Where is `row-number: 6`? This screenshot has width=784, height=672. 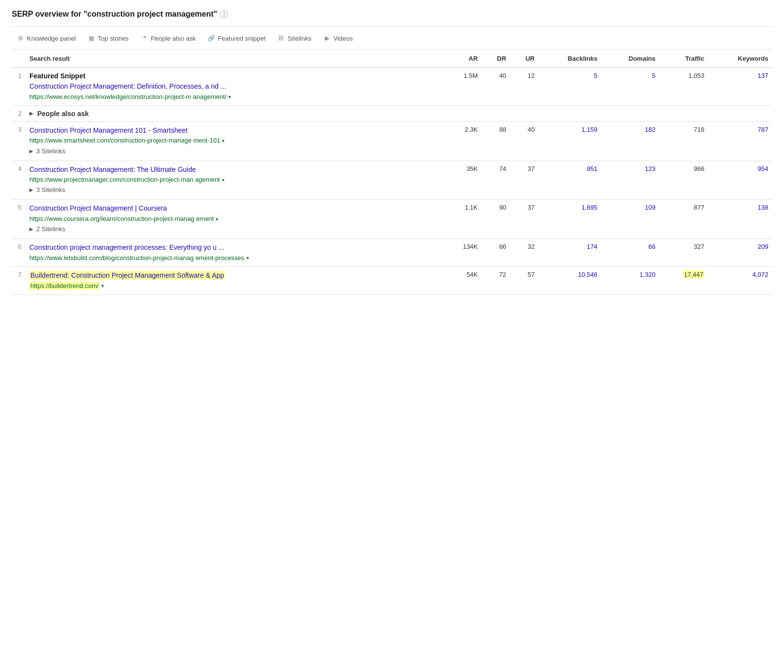 row-number: 6 is located at coordinates (19, 253).